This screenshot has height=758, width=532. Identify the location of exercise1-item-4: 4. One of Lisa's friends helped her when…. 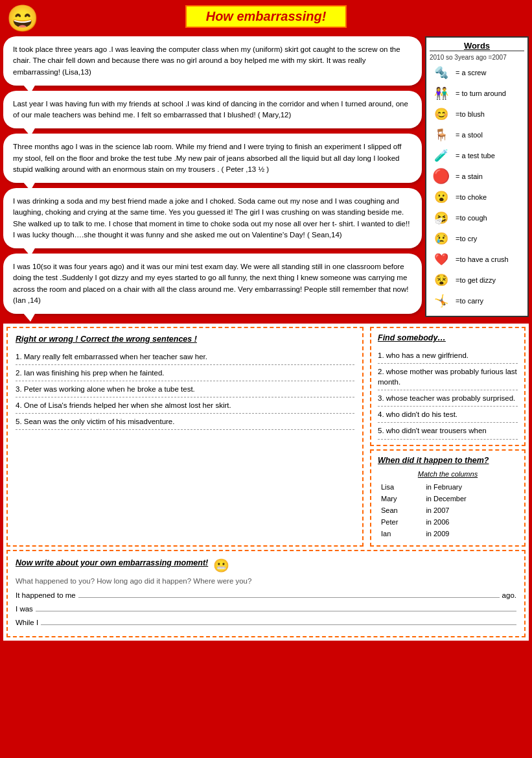
(185, 406).